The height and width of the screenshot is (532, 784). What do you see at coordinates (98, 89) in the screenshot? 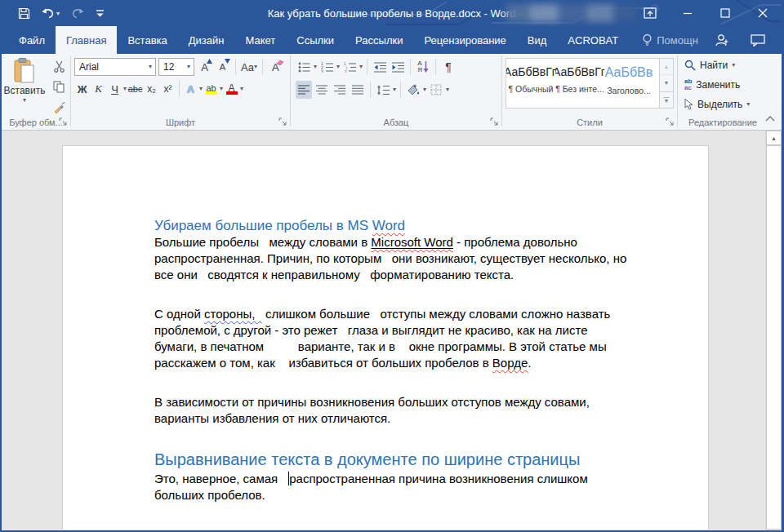
I see `italic-button: К` at bounding box center [98, 89].